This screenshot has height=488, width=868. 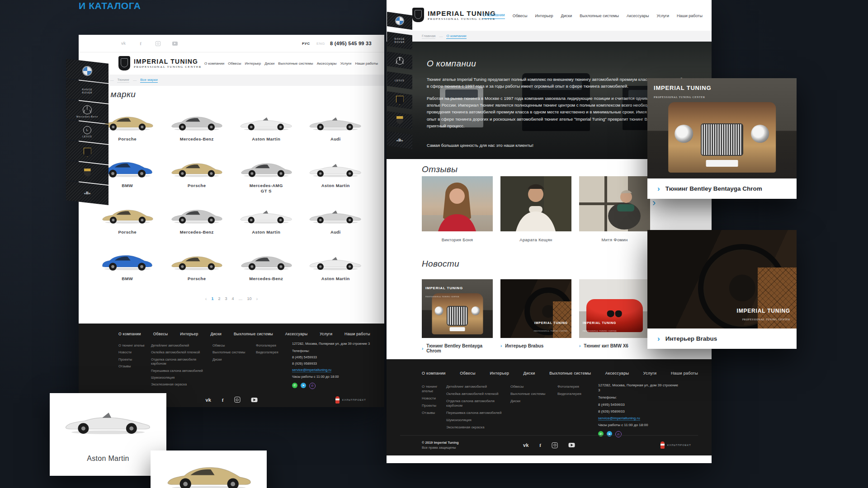 What do you see at coordinates (250, 299) in the screenshot?
I see `page-10: 10` at bounding box center [250, 299].